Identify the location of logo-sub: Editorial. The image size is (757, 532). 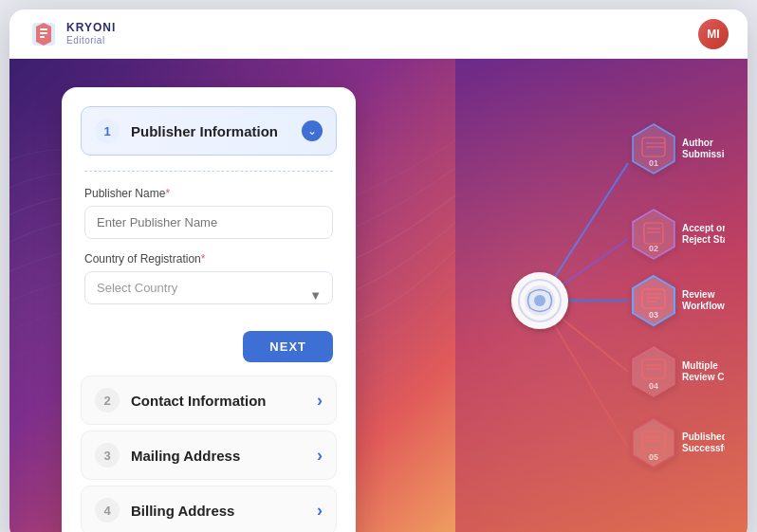
(91, 40).